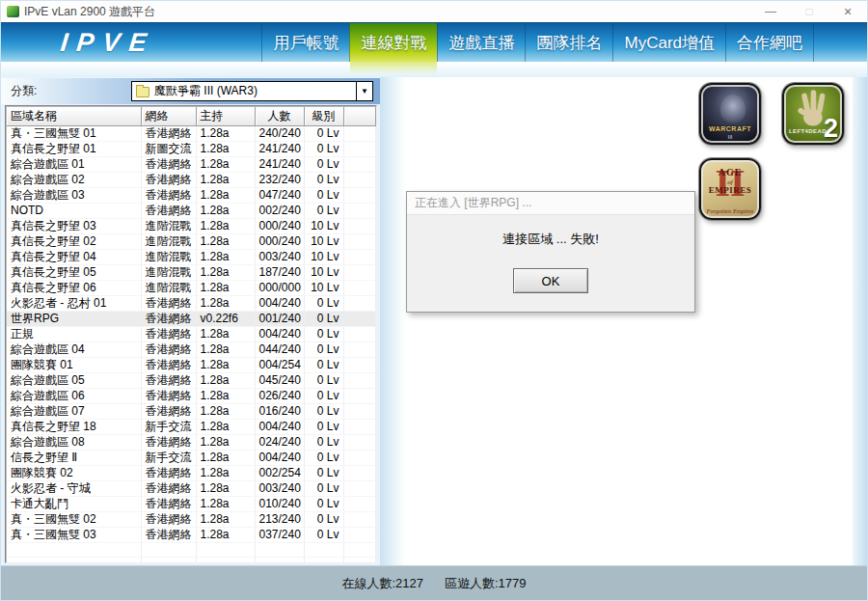 Image resolution: width=868 pixels, height=601 pixels. Describe the element at coordinates (191, 272) in the screenshot. I see `table-row: 真信長之野望 05 進階混戰 1.28a 187/240 10 Lv` at that location.